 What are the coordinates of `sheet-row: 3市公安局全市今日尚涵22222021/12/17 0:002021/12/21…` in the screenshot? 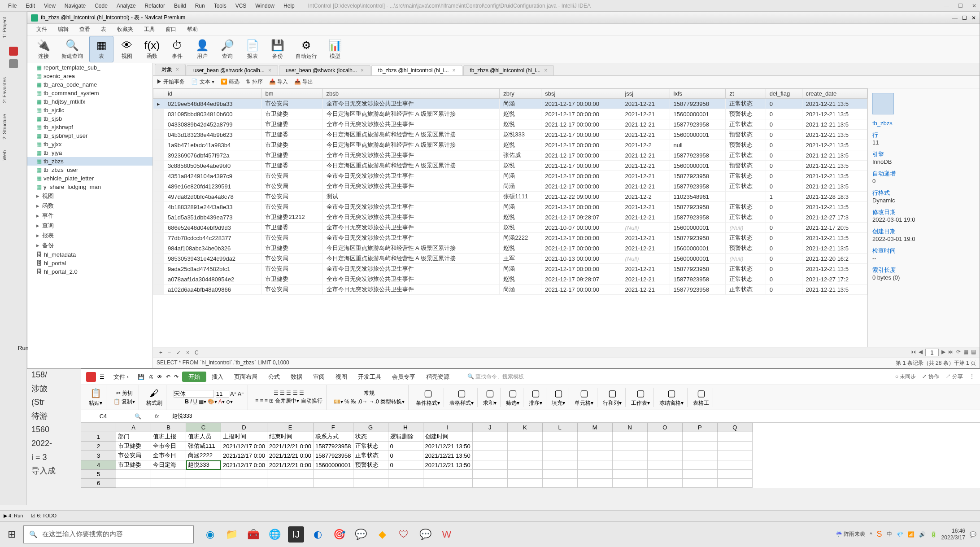 It's located at (417, 456).